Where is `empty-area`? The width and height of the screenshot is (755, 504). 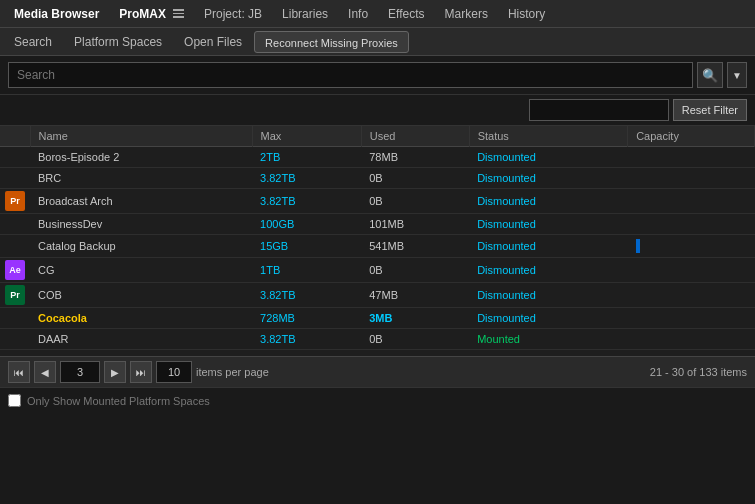
empty-area is located at coordinates (378, 437).